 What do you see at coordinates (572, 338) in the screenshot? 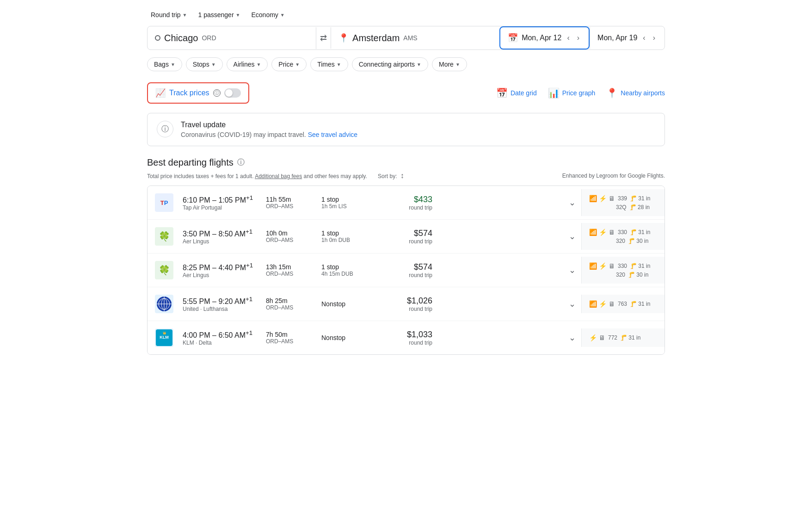
I see `expand-button-f5: ⌄` at bounding box center [572, 338].